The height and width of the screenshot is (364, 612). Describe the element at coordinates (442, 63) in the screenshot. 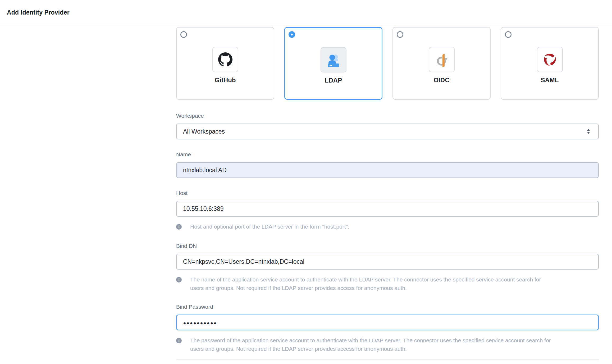

I see `provider-card-oidc: OIDC` at that location.